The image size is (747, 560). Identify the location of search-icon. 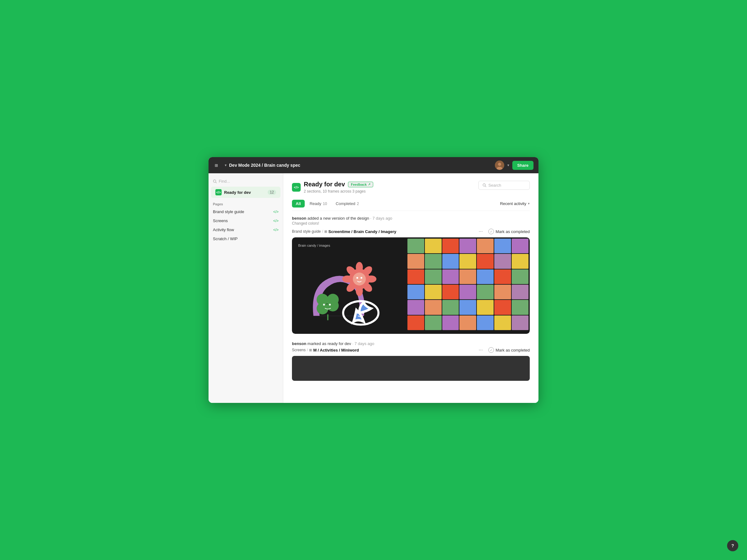
(215, 182).